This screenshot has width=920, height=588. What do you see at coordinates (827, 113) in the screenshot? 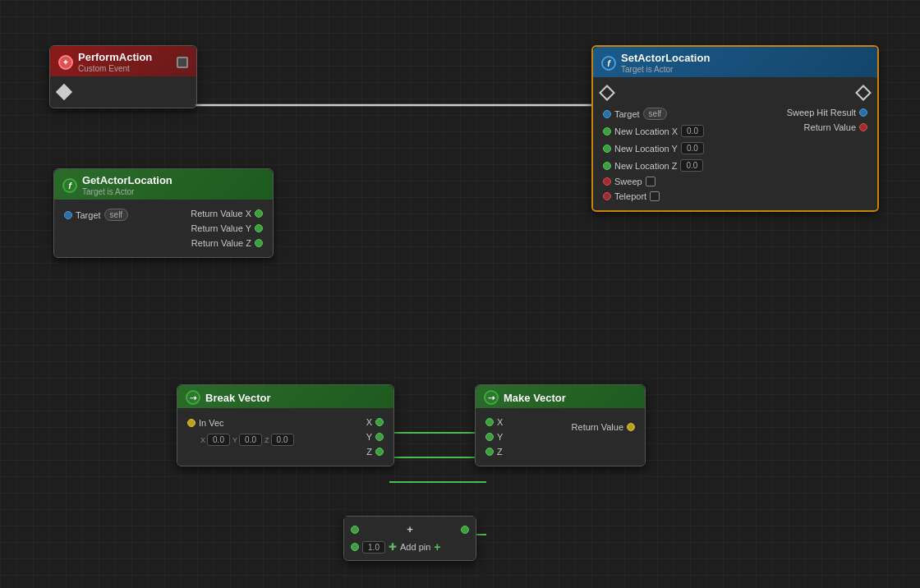
I see `set-sweep-hit-row: Sweep Hit Result` at bounding box center [827, 113].